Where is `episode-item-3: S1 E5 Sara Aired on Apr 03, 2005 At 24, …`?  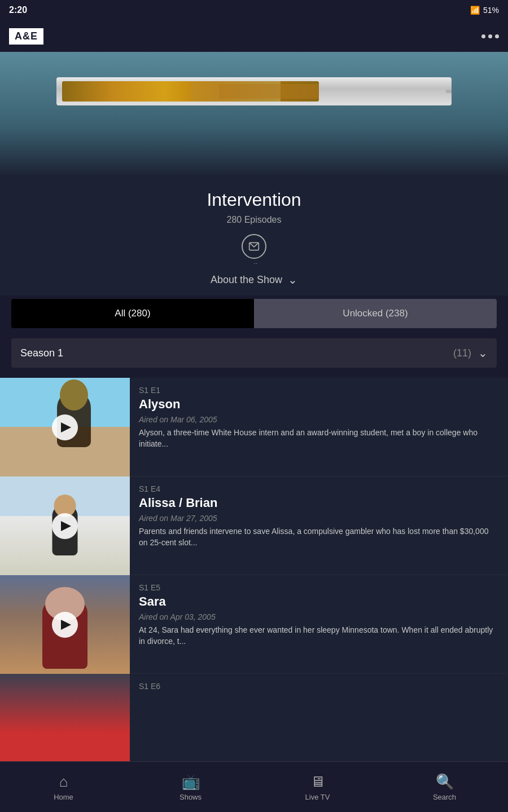
episode-item-3: S1 E5 Sara Aired on Apr 03, 2005 At 24, … is located at coordinates (254, 625).